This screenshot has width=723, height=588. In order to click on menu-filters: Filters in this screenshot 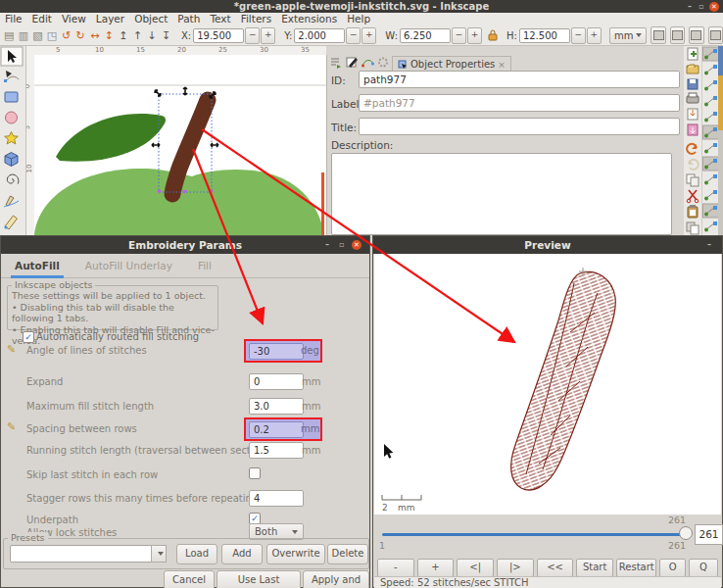, I will do `click(257, 20)`.